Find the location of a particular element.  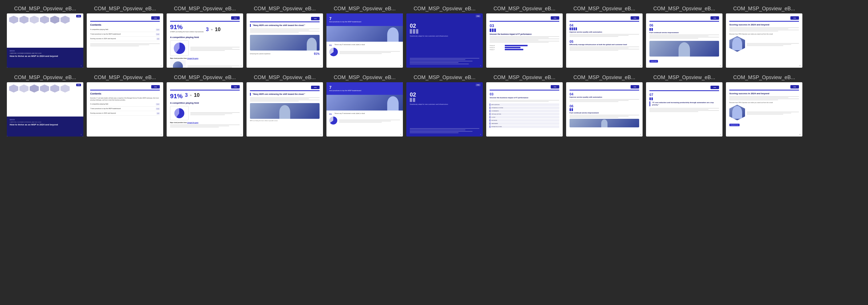

page-4-thumb: ITRS "Many MSPs are embracing the shift … is located at coordinates (285, 40).